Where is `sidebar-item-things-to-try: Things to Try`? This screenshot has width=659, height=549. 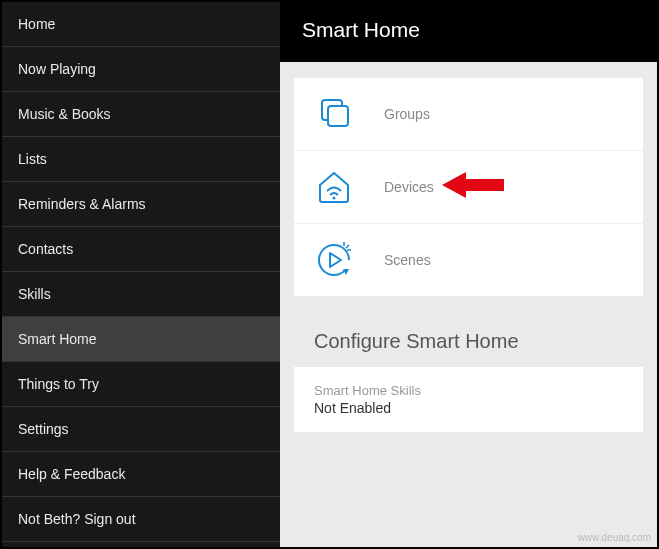
sidebar-item-things-to-try: Things to Try is located at coordinates (141, 384).